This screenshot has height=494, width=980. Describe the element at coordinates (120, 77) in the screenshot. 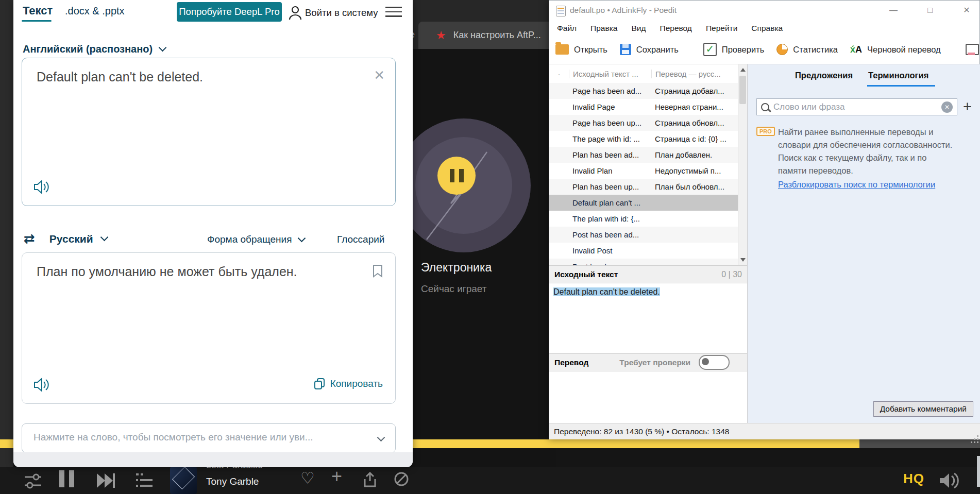

I see `source-text: Default plan can't be deleted.` at that location.